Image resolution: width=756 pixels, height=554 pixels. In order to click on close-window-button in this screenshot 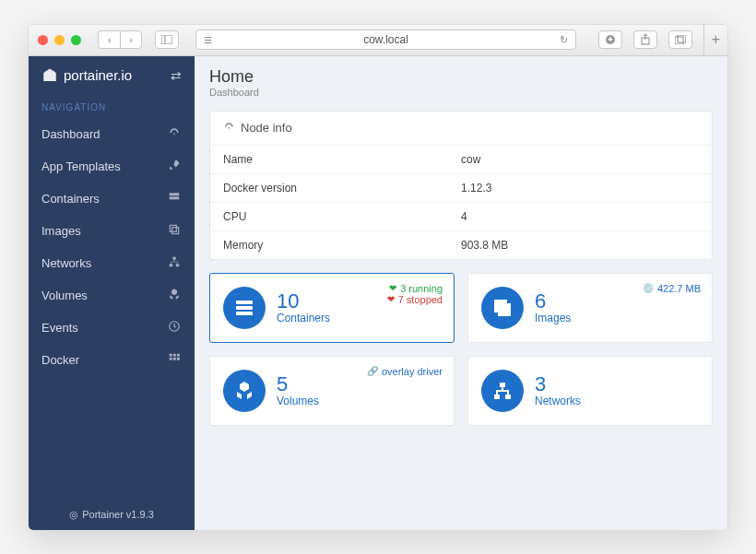, I will do `click(42, 41)`.